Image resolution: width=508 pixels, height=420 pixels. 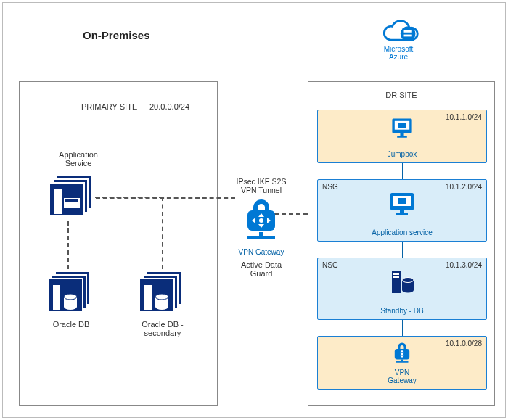 What do you see at coordinates (401, 95) in the screenshot?
I see `dr-site-title: DR SITE` at bounding box center [401, 95].